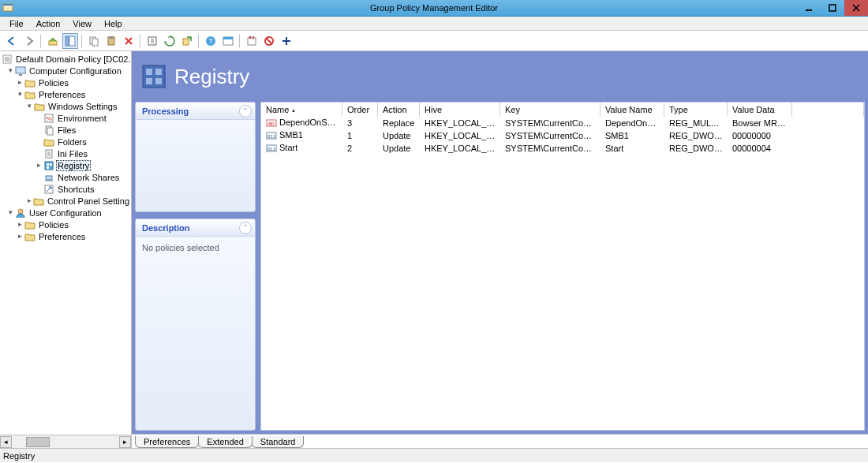 The height and width of the screenshot is (463, 868). What do you see at coordinates (434, 8) in the screenshot?
I see `window-titlebar: Group Policy Management Editor` at bounding box center [434, 8].